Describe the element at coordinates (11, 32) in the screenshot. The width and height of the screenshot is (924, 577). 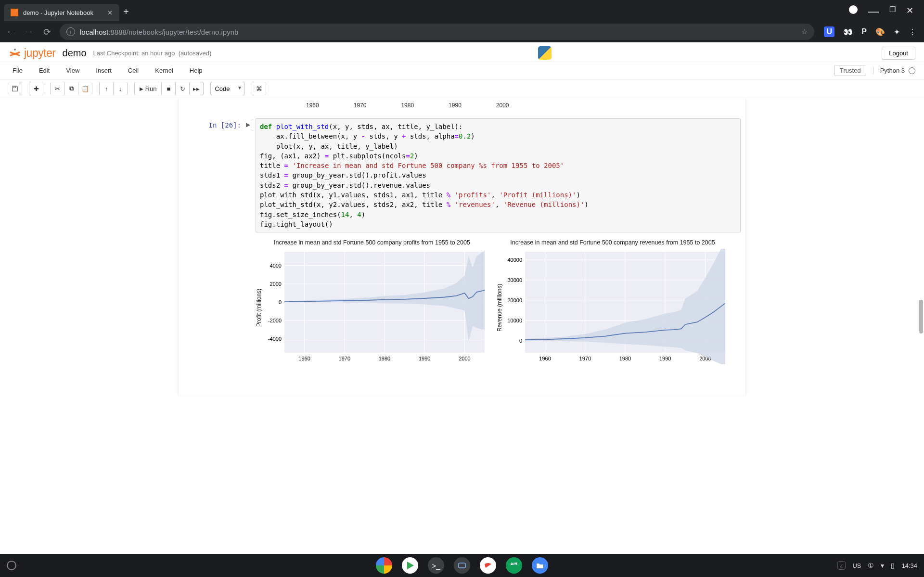
I see `back-icon: ←` at that location.